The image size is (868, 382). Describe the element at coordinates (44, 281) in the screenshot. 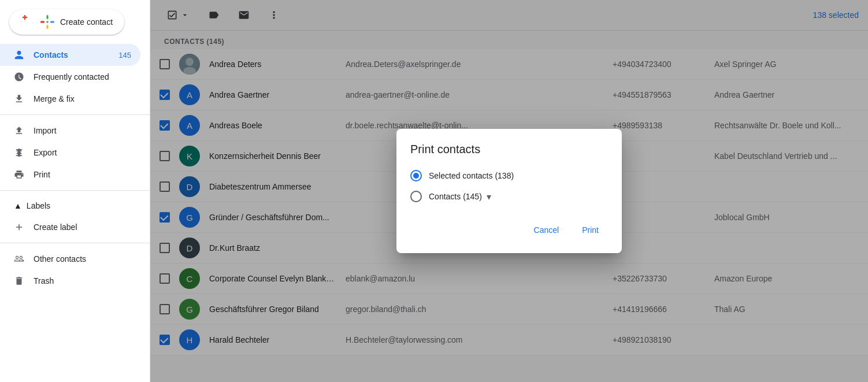

I see `trash-label: Trash` at that location.